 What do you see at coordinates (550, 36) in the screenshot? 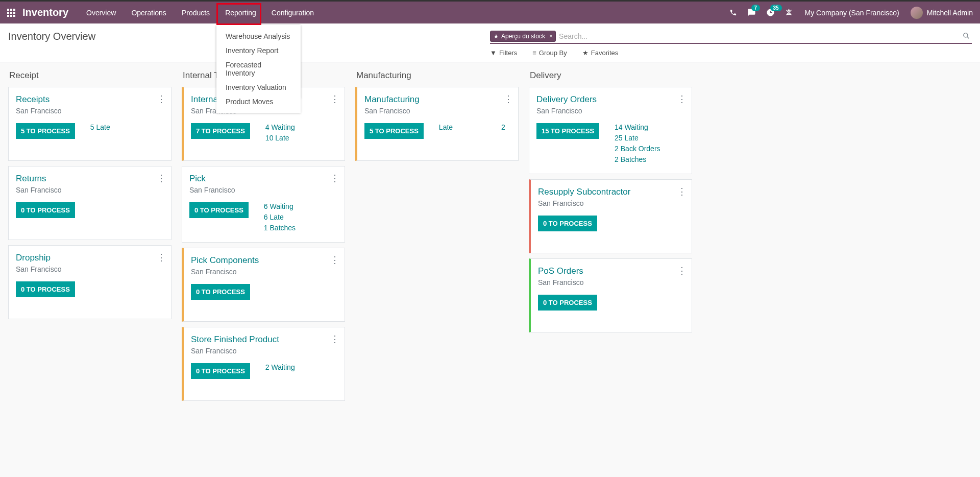
I see `close-icon: ×` at bounding box center [550, 36].